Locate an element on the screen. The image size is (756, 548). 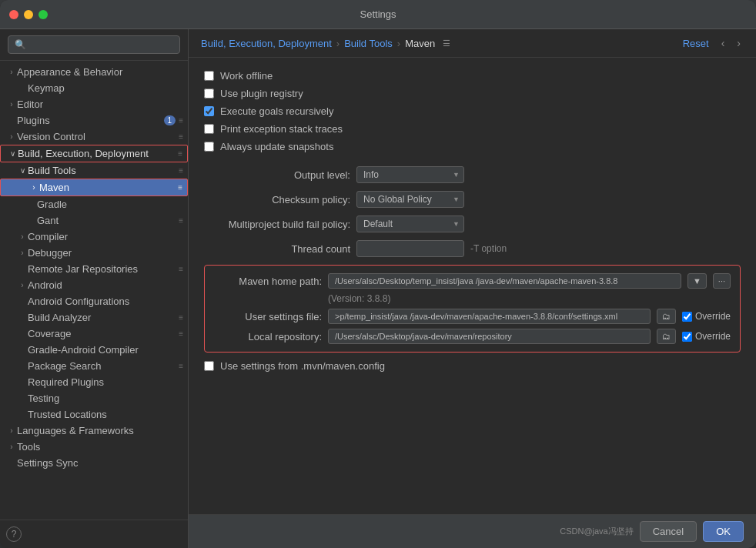
ok-button: OK is located at coordinates (724, 531).